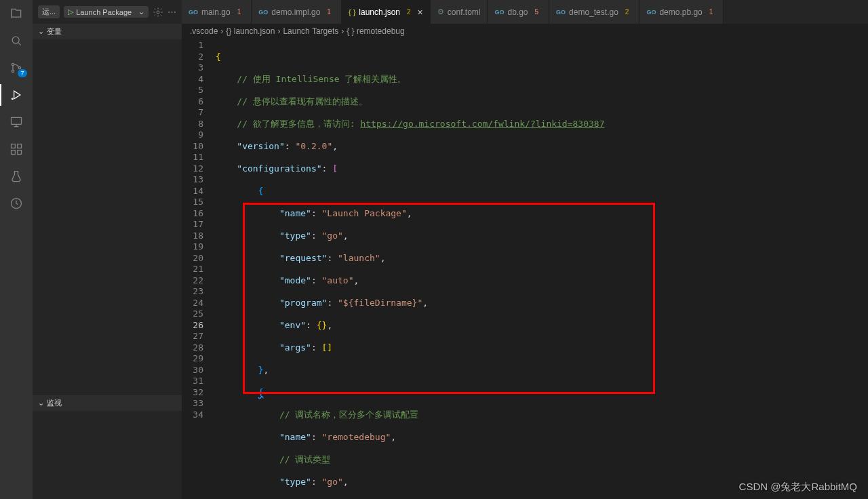 This screenshot has height=499, width=868. I want to click on more-icon: ⋯, so click(172, 12).